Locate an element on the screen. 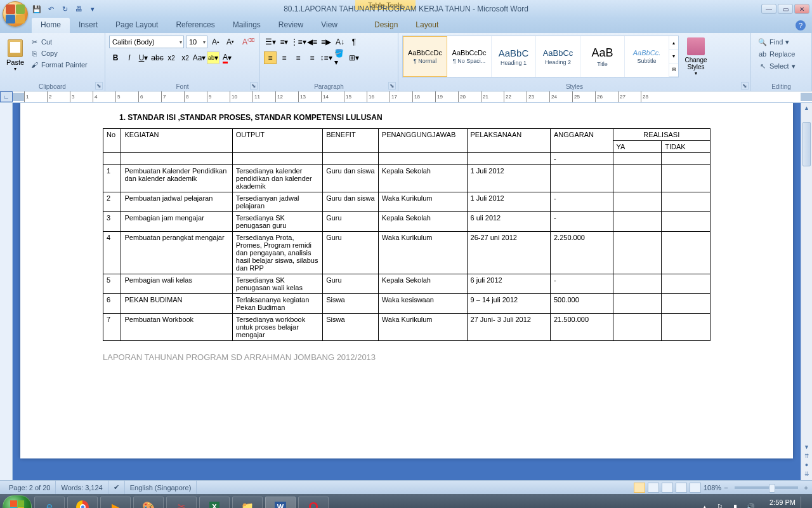  align-left-button: ≡ is located at coordinates (270, 58).